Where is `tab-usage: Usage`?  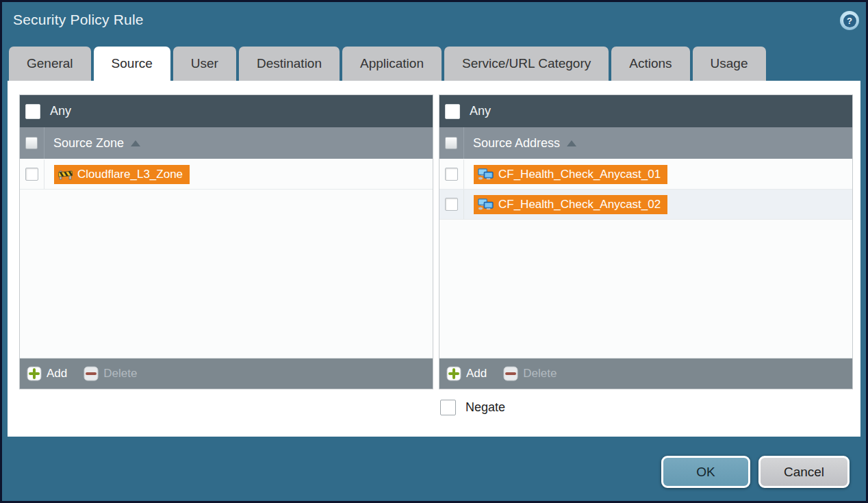 tab-usage: Usage is located at coordinates (730, 64).